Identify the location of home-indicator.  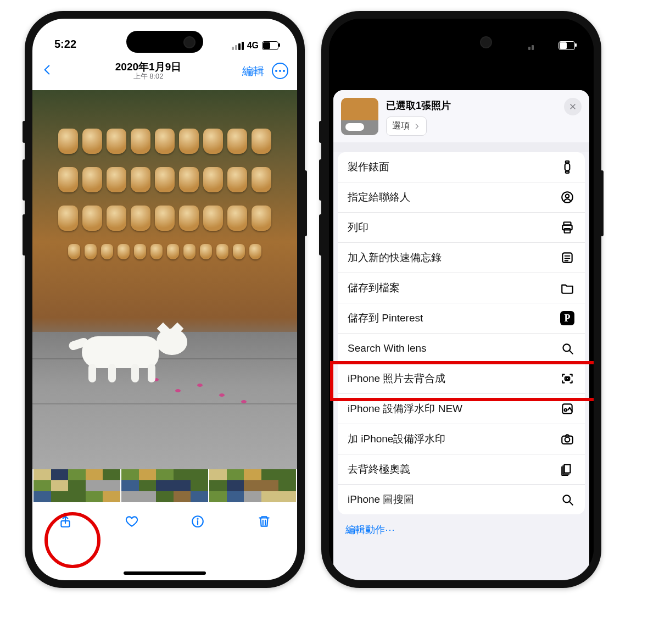
(165, 573).